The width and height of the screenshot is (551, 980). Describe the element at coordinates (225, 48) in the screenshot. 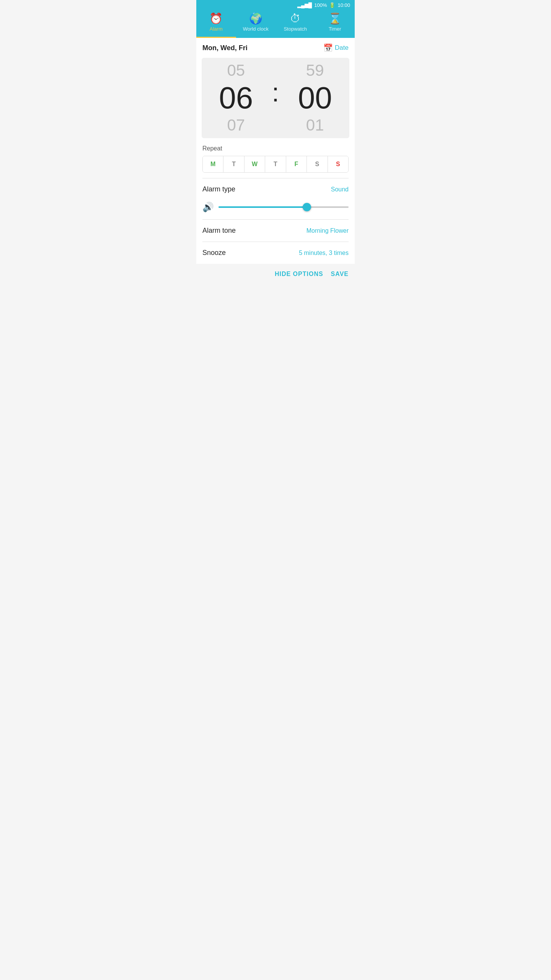

I see `selected-days: Mon, Wed, Fri` at that location.